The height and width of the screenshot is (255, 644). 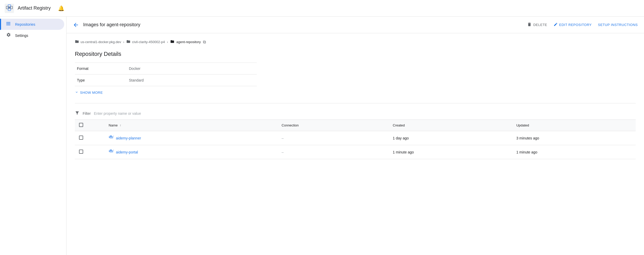 What do you see at coordinates (32, 35) in the screenshot?
I see `sidebar-item-settings: Settings` at bounding box center [32, 35].